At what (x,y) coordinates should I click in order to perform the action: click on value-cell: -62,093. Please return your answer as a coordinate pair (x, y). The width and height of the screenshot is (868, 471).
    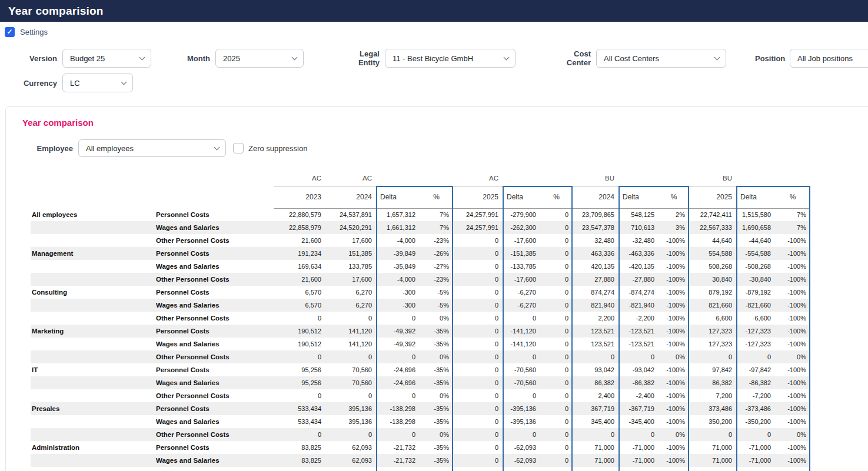
    Looking at the image, I should click on (521, 447).